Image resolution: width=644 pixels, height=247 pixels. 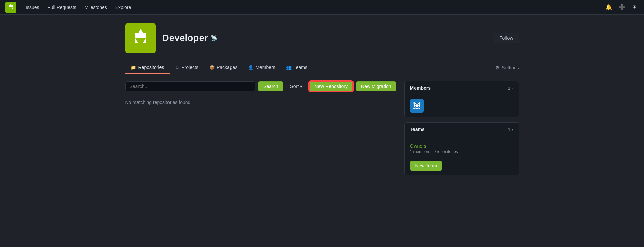 I want to click on sort-button: Sort ▾, so click(x=297, y=86).